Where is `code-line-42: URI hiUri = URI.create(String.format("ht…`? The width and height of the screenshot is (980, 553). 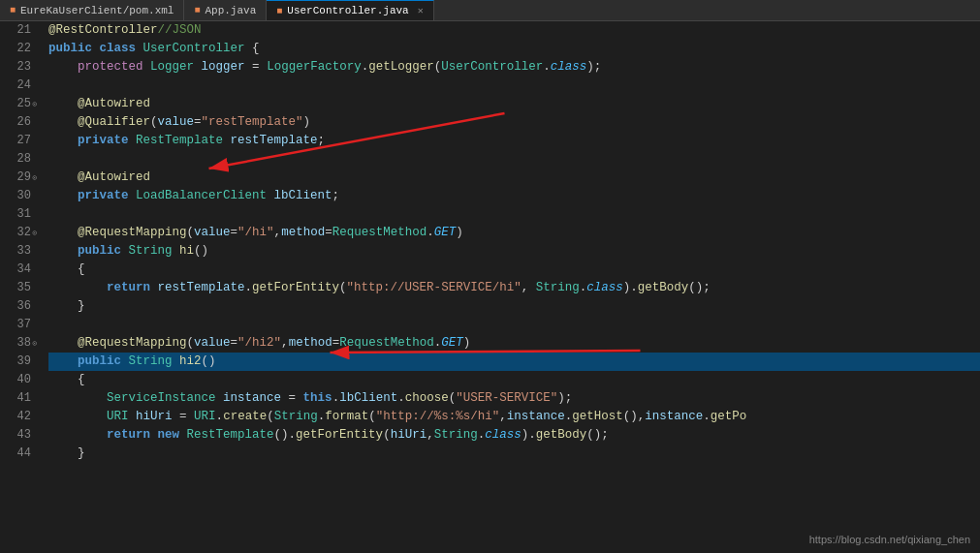
code-line-42: URI hiUri = URI.create(String.format("ht… is located at coordinates (514, 416).